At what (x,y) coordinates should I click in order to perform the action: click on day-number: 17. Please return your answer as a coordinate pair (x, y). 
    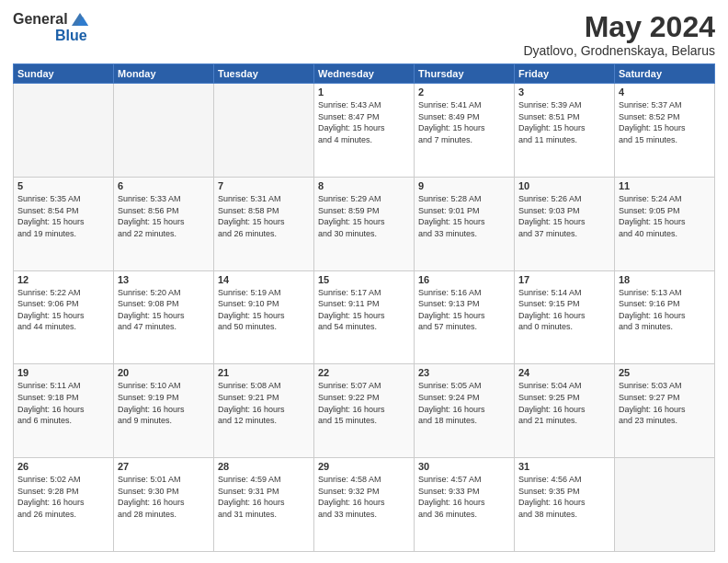
    Looking at the image, I should click on (564, 280).